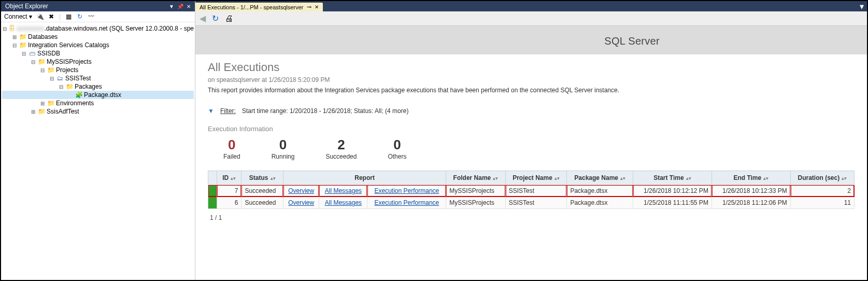  What do you see at coordinates (341, 145) in the screenshot?
I see `counter-value: 2` at bounding box center [341, 145].